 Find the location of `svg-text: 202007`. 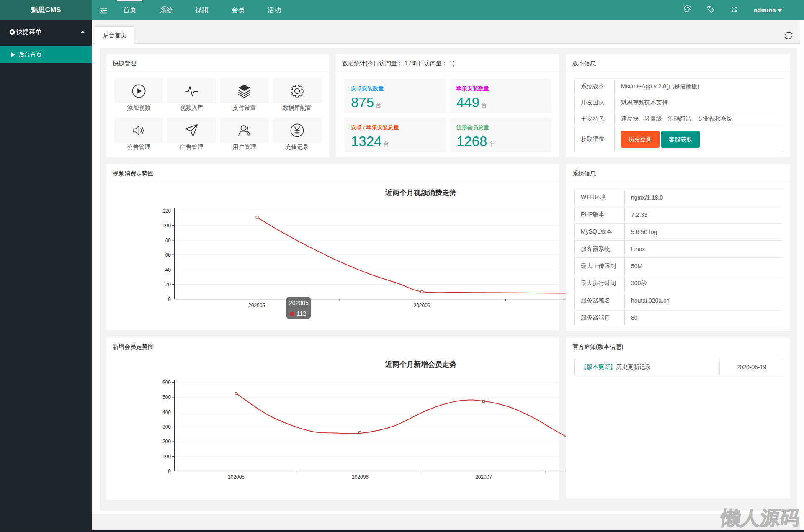

svg-text: 202007 is located at coordinates (484, 477).